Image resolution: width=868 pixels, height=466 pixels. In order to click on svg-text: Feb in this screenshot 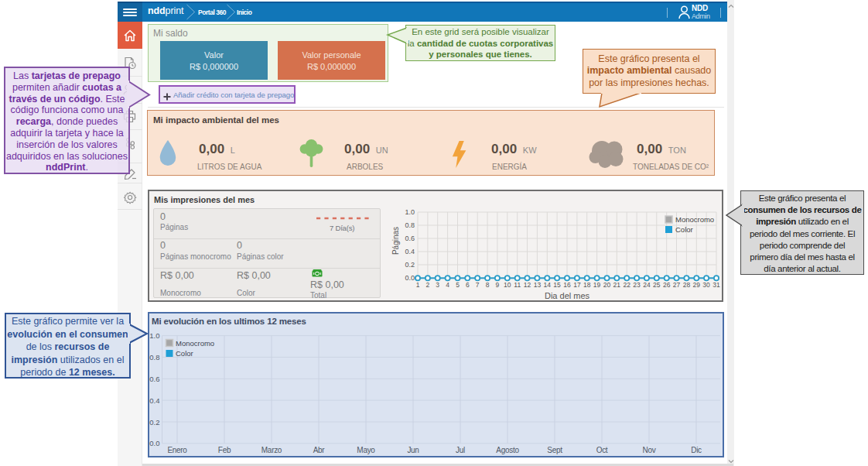, I will do `click(224, 451)`.